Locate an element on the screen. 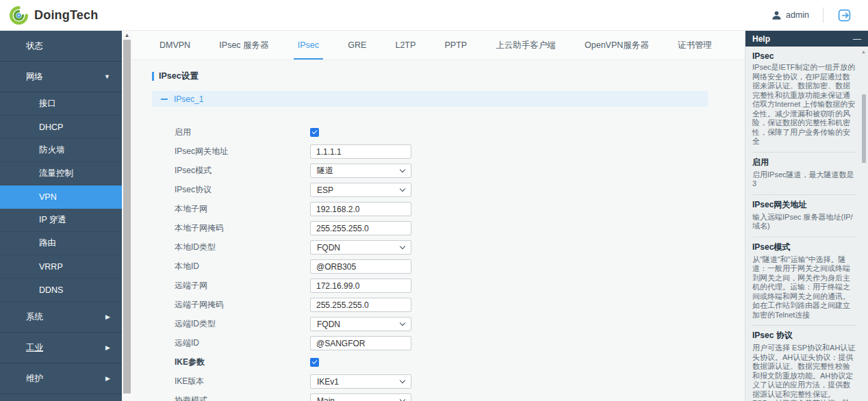 This screenshot has height=401, width=868. help-section: IPsec模式从"隧道"和"运输"中选择。隧道：一般用于网关之间或终端到网关之间… is located at coordinates (804, 282).